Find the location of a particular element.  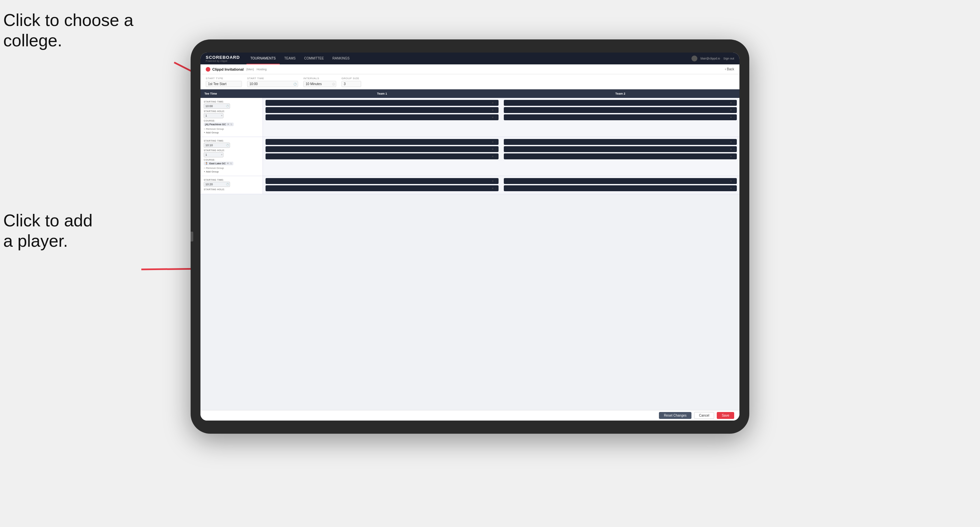

group-left-1: STARTING TIME: 🕐 STARTING HOLE: 1 is located at coordinates (232, 117).